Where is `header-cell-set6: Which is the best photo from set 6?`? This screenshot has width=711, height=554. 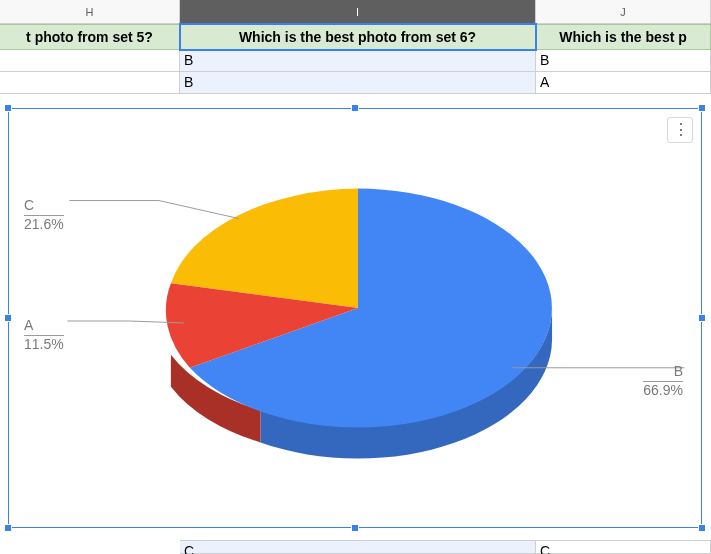 header-cell-set6: Which is the best photo from set 6? is located at coordinates (358, 37).